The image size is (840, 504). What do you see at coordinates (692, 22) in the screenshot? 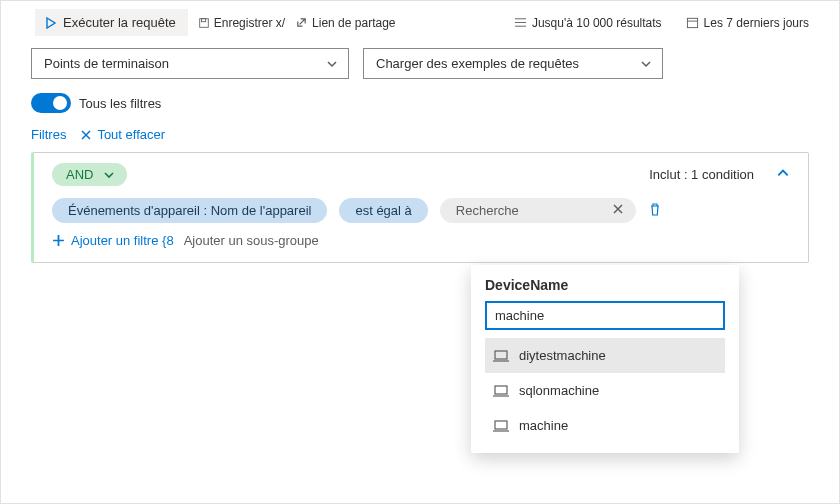
I see `calendar-icon` at bounding box center [692, 22].